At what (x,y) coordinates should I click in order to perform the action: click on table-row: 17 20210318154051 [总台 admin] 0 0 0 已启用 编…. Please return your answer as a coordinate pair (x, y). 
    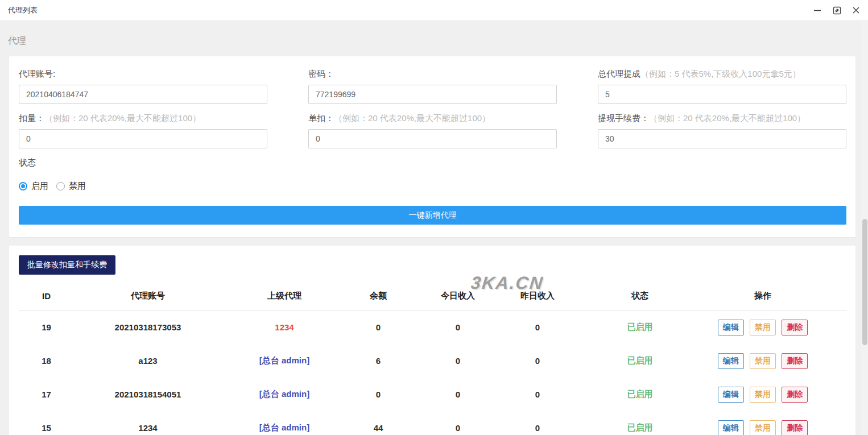
    Looking at the image, I should click on (432, 395).